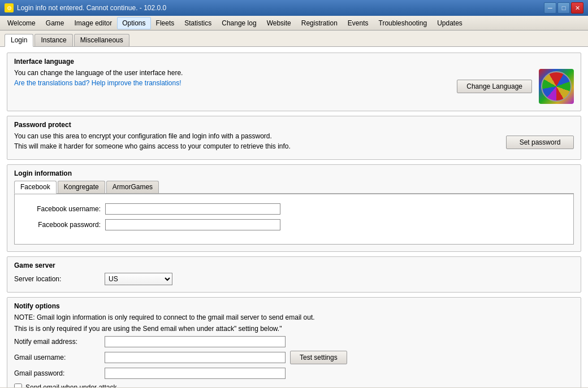 This screenshot has height=388, width=588. I want to click on title-bar: ⚙ Login info not entered. Cannot continu…, so click(294, 8).